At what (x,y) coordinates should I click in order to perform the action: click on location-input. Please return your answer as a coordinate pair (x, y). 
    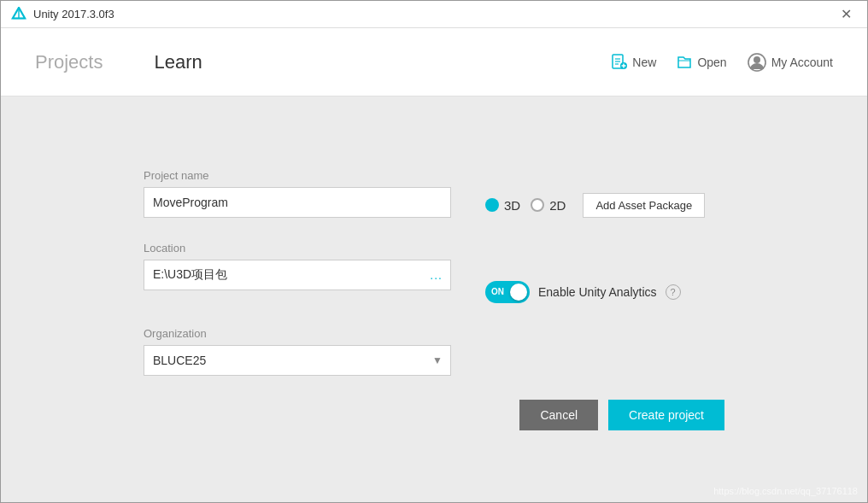
    Looking at the image, I should click on (297, 275).